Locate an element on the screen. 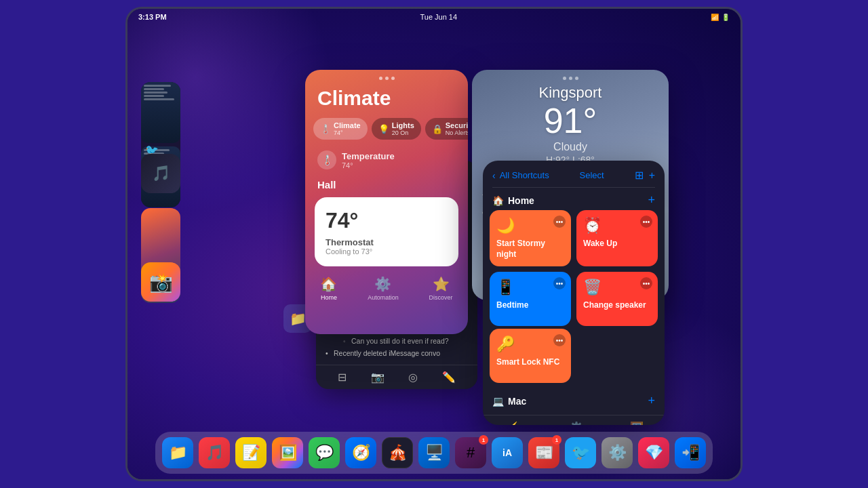 This screenshot has width=868, height=488. thermostat-label: Thermostat is located at coordinates (387, 243).